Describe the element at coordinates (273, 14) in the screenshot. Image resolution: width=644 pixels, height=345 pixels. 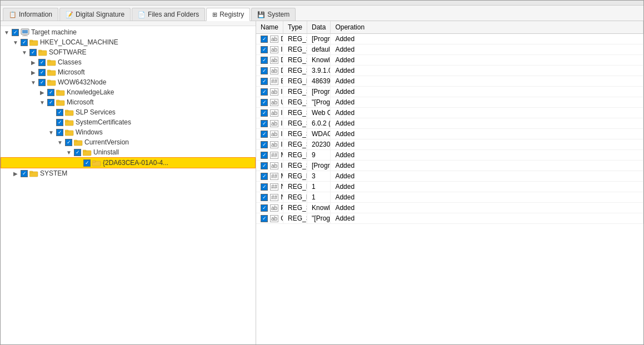
I see `tab-system: 💾System` at that location.